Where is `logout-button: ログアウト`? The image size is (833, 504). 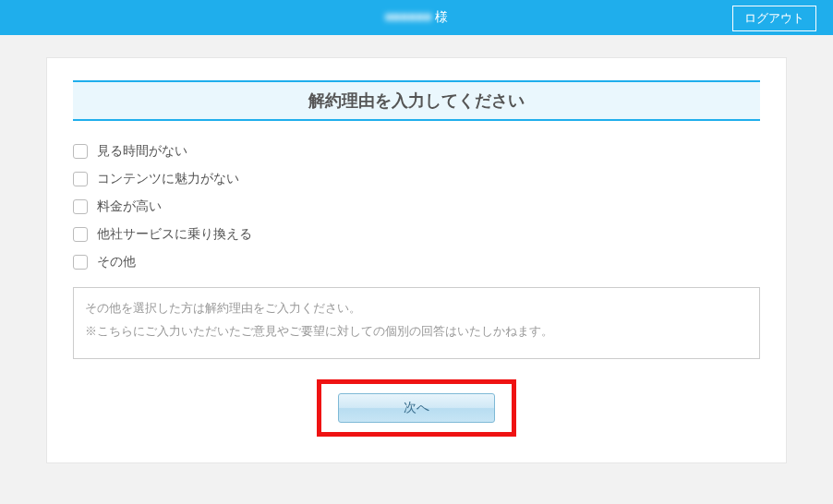
logout-button: ログアウト is located at coordinates (774, 18).